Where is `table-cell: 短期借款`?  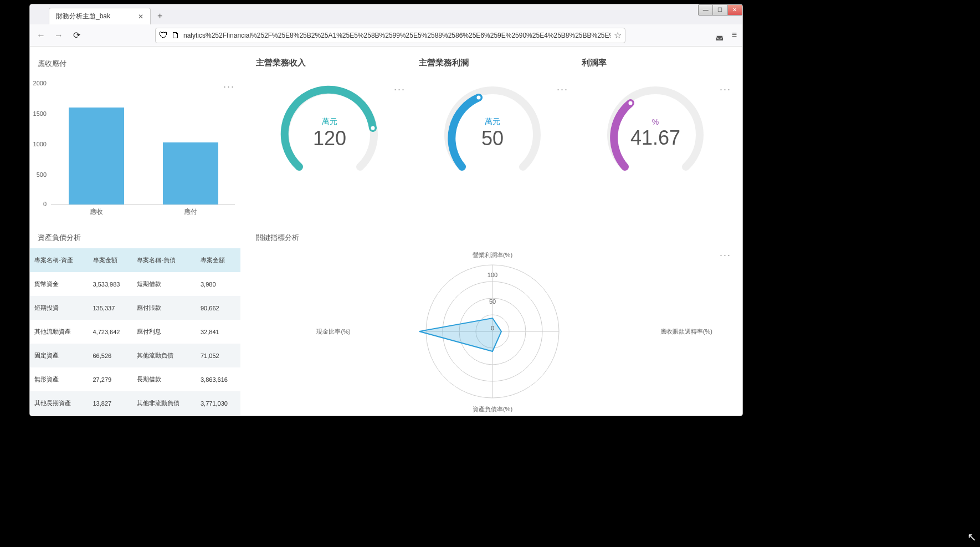
table-cell: 短期借款 is located at coordinates (164, 284).